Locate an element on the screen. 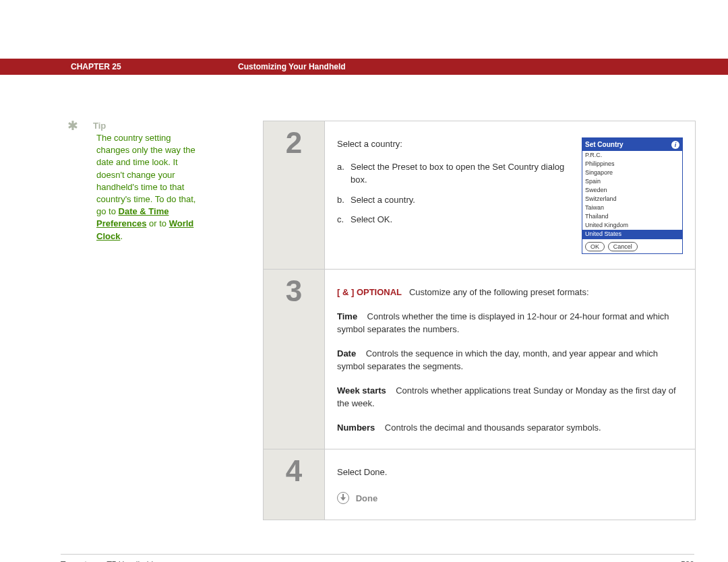 The image size is (728, 562). step-number-cell: 2 is located at coordinates (294, 195).